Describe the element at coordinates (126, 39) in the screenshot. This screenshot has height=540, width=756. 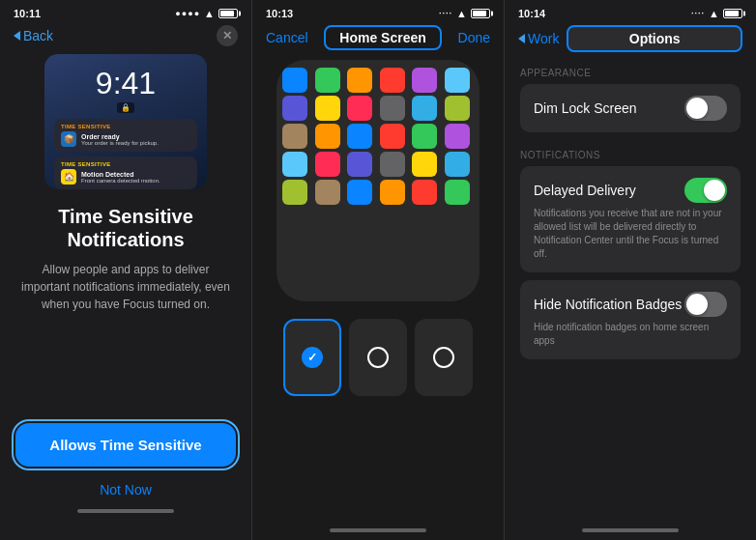
I see `p1-navigation: Back ✕` at that location.